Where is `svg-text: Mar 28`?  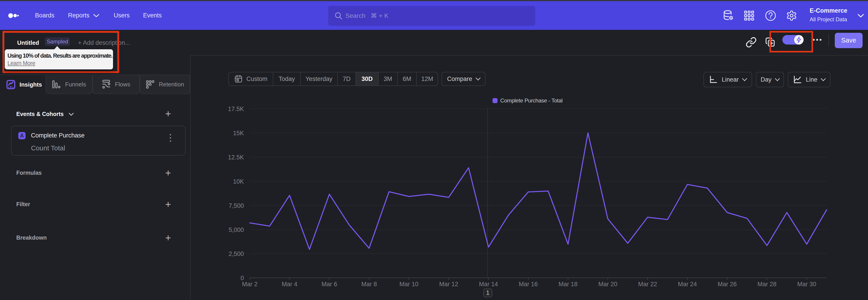
svg-text: Mar 28 is located at coordinates (767, 284).